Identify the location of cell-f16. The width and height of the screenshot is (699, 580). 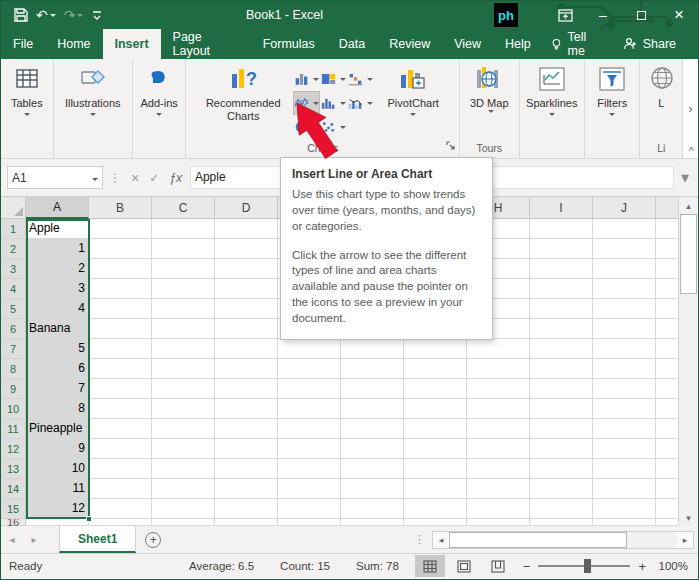
(372, 522).